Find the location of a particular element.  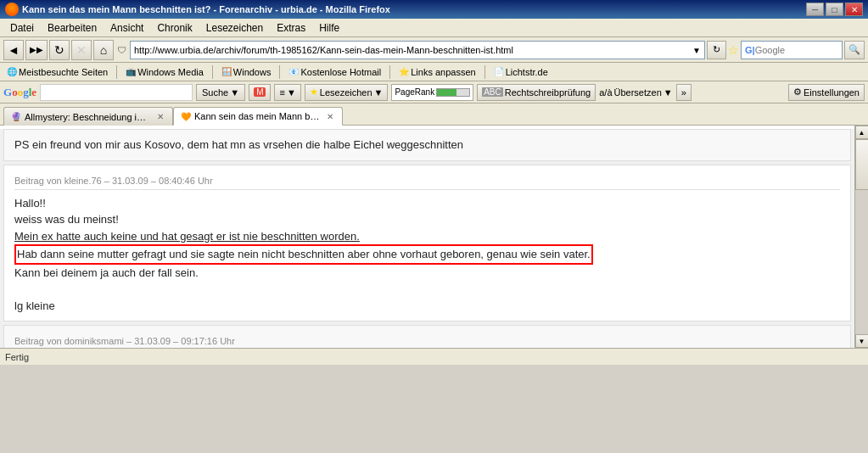

post-2-blank is located at coordinates (428, 289).